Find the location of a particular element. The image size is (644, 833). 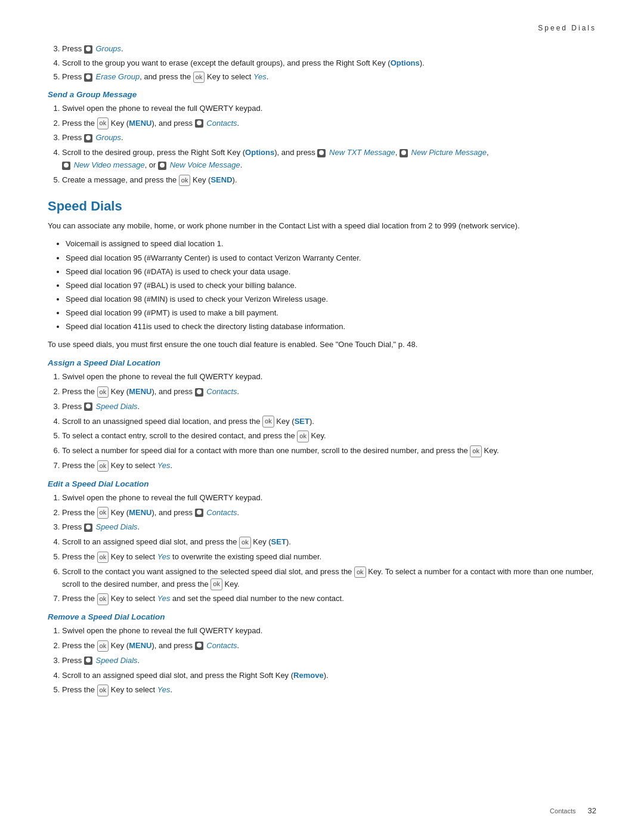

remove-section: Remove a Speed Dial Location Swivel open… is located at coordinates (322, 655).